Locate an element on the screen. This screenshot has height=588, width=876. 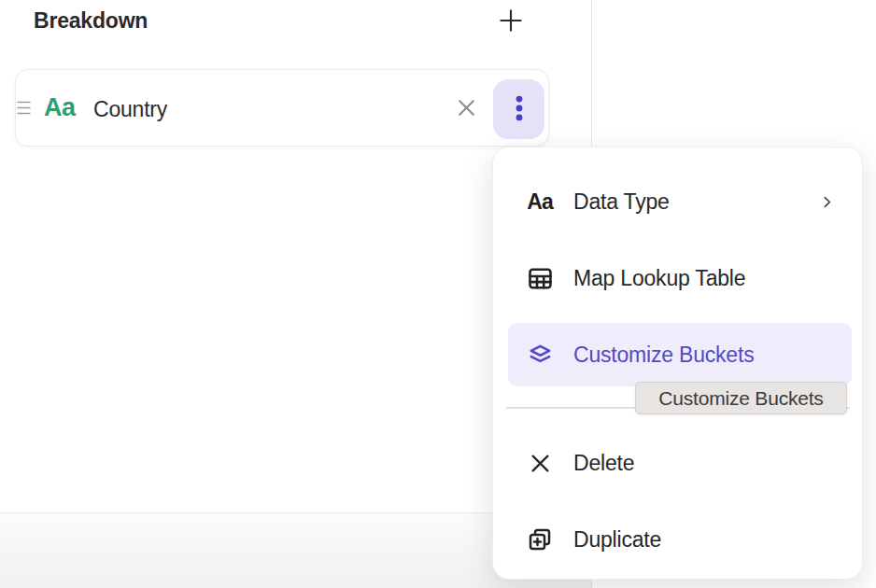
stack-icon is located at coordinates (540, 355).